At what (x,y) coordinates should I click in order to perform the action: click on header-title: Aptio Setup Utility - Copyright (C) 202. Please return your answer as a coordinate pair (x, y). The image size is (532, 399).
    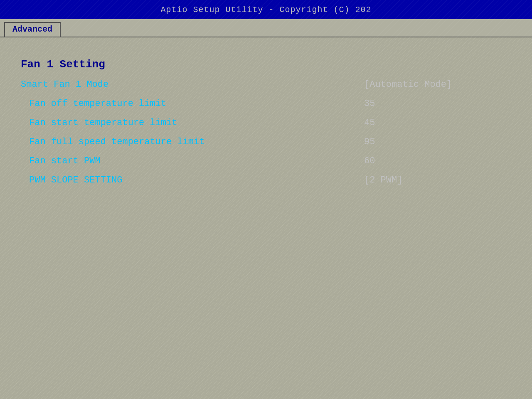
    Looking at the image, I should click on (266, 10).